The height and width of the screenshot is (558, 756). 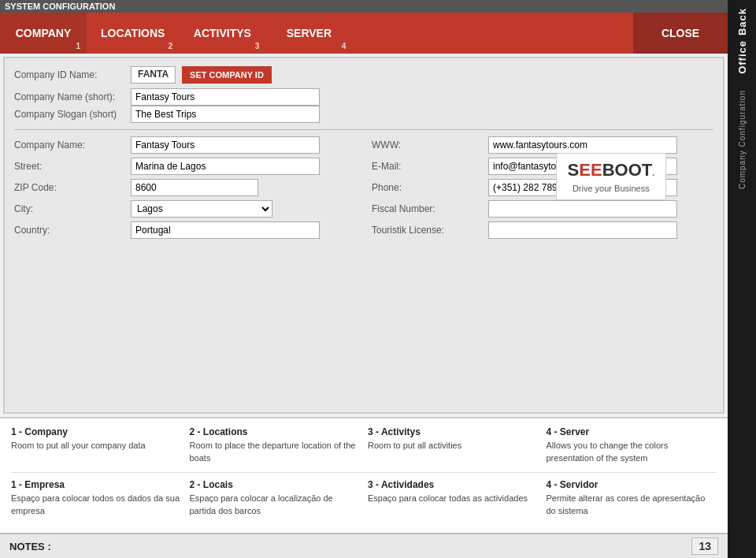 I want to click on company-name-input, so click(x=225, y=145).